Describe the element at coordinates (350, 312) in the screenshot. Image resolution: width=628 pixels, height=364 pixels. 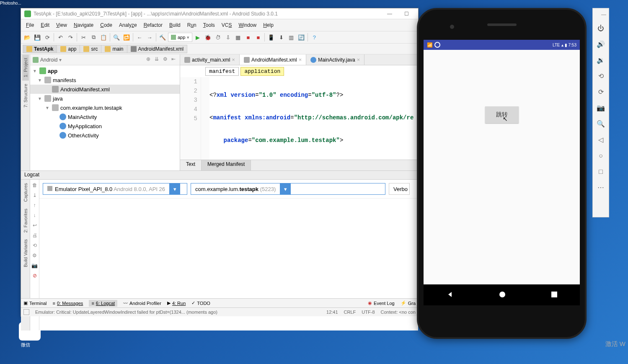
I see `line-separator: CRLF` at that location.